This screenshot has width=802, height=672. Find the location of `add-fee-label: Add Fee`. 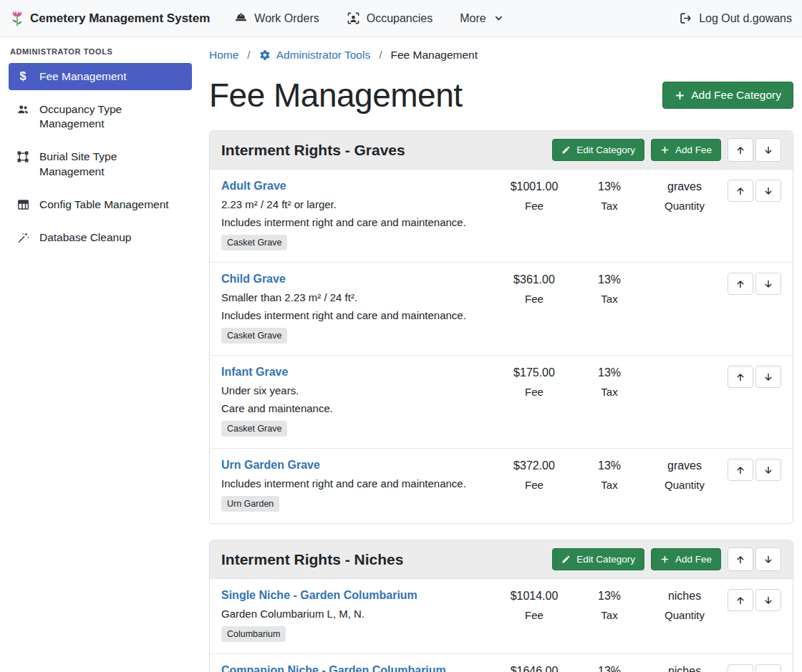

add-fee-label: Add Fee is located at coordinates (693, 560).